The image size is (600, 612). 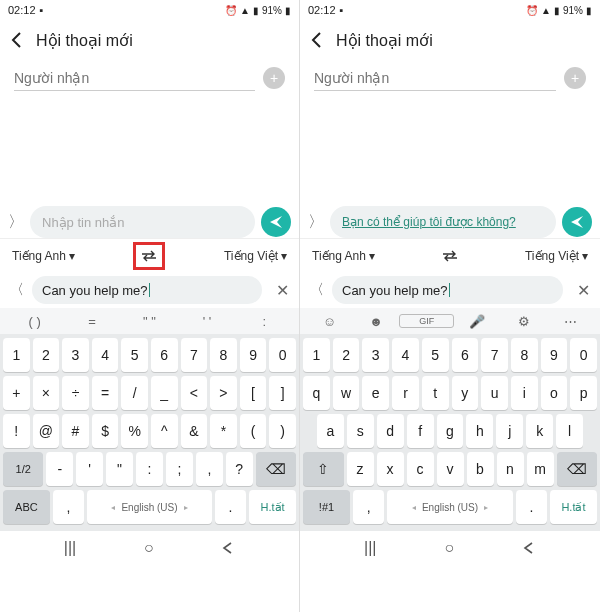 What do you see at coordinates (92, 322) in the screenshot?
I see `toolbar-equals: =` at bounding box center [92, 322].